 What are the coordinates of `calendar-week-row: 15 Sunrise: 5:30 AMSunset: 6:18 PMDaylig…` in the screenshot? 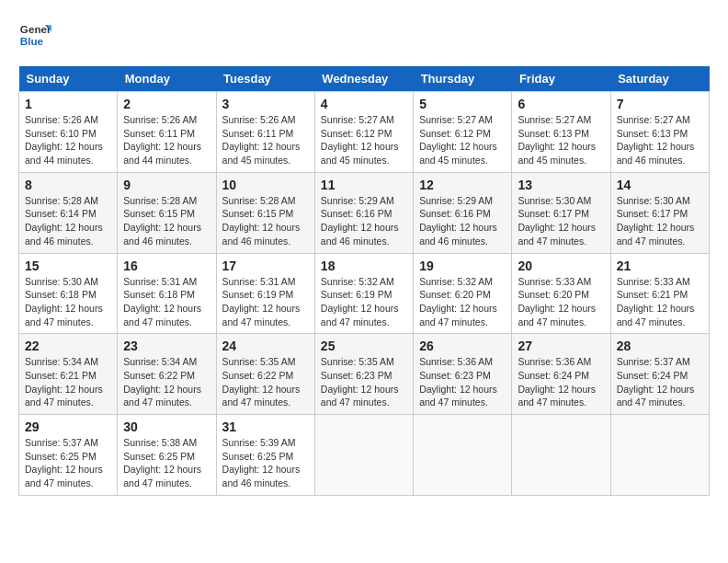 It's located at (364, 293).